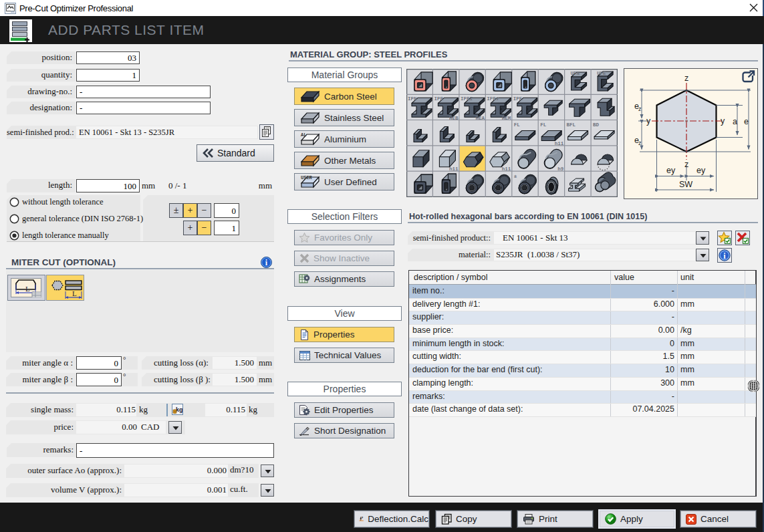  Describe the element at coordinates (307, 178) in the screenshot. I see `svg-text: USER` at that location.